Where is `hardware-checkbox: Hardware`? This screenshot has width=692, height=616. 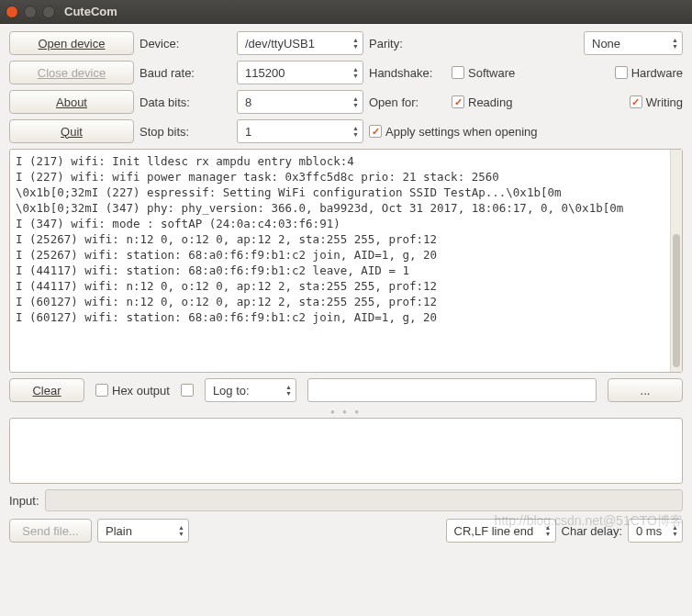 hardware-checkbox: Hardware is located at coordinates (649, 73).